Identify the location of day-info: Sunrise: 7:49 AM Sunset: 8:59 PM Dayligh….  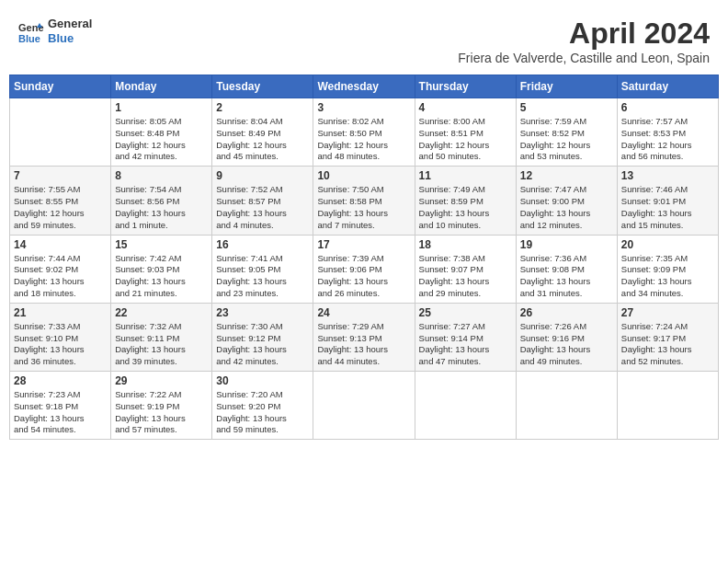
(465, 208).